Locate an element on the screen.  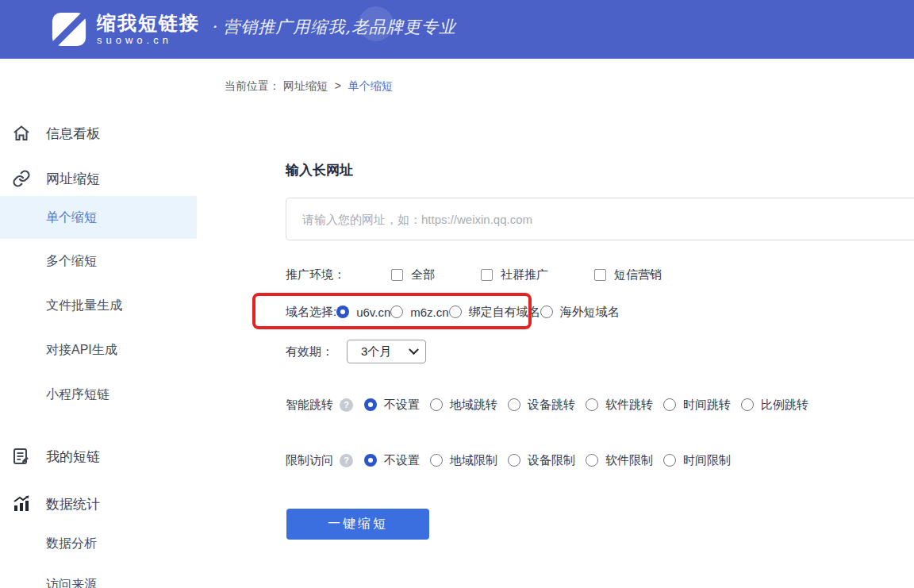
sidebar-item-miniprogram-link: 小程序短链 is located at coordinates (98, 394).